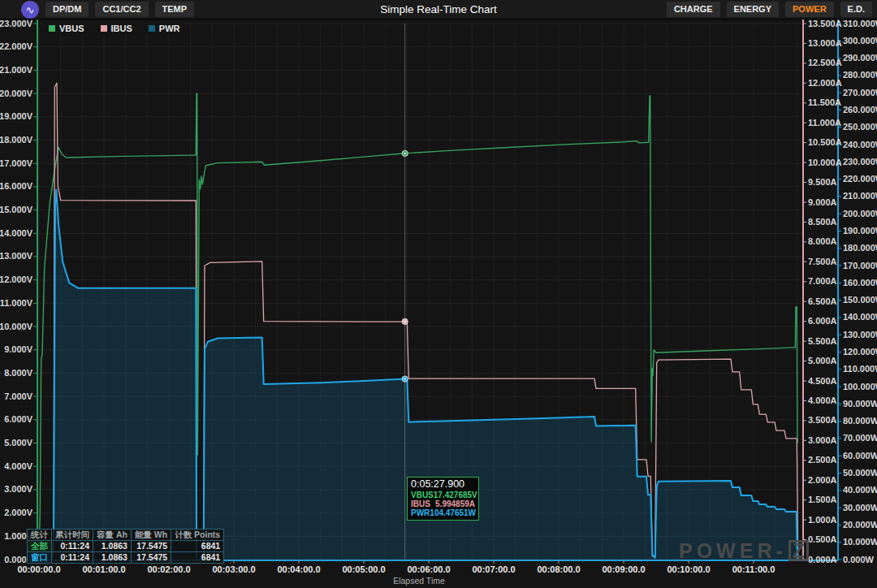 This screenshot has width=877, height=588. I want to click on svg-text: 14.000V, so click(16, 233).